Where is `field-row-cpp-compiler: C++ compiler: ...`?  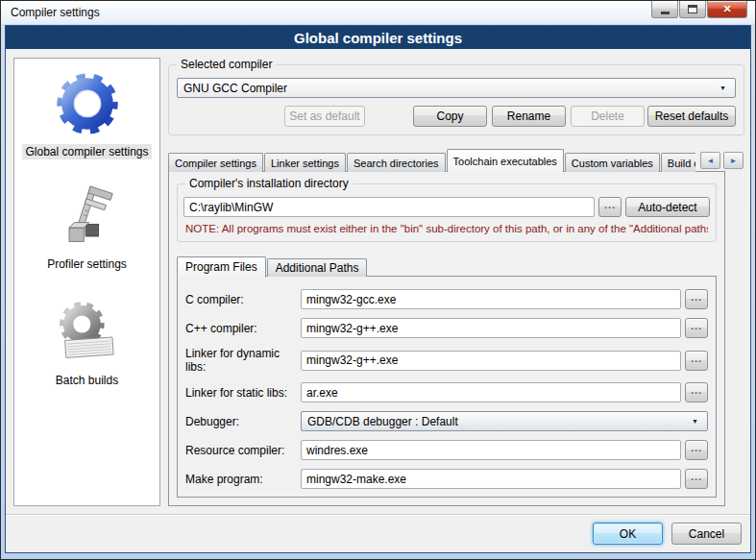 field-row-cpp-compiler: C++ compiler: ... is located at coordinates (447, 329).